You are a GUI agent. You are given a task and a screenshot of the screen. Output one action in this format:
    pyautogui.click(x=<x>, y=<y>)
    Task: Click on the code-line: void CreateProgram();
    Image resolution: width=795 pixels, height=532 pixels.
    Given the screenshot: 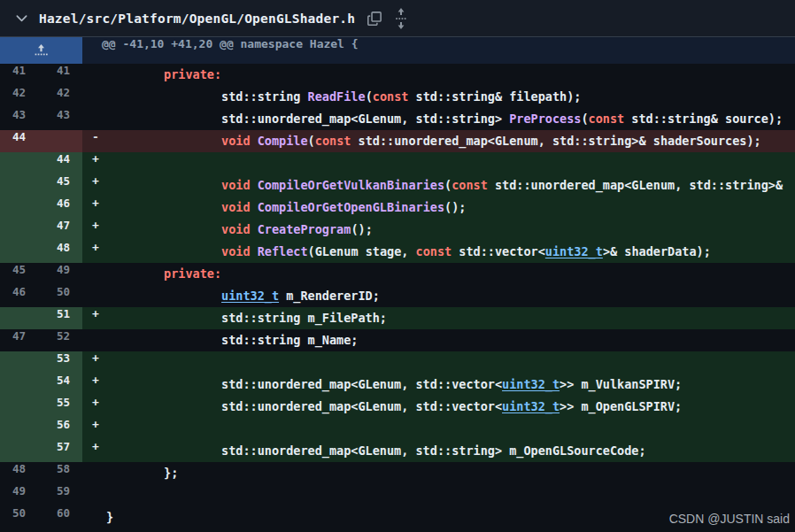 What is the action you would take?
    pyautogui.click(x=451, y=230)
    